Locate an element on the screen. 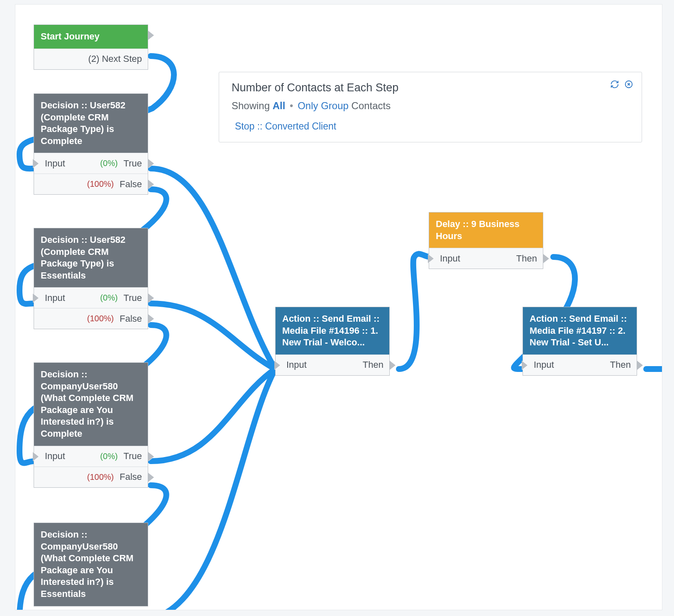  node-decision-companyuser580-essentials: Decision :: CompanyUser580 (What Complet… is located at coordinates (91, 565).